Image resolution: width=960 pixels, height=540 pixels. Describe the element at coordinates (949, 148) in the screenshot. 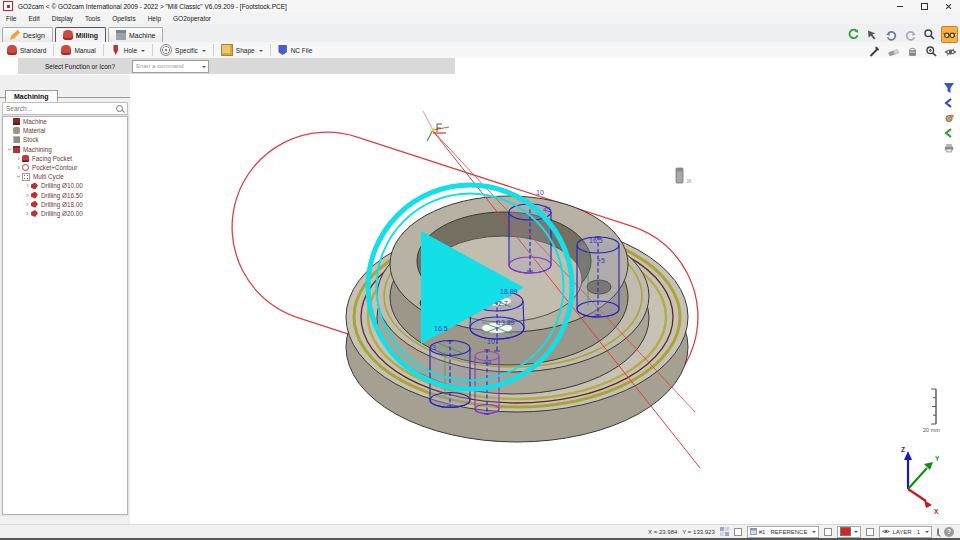

I see `printer-icon` at that location.